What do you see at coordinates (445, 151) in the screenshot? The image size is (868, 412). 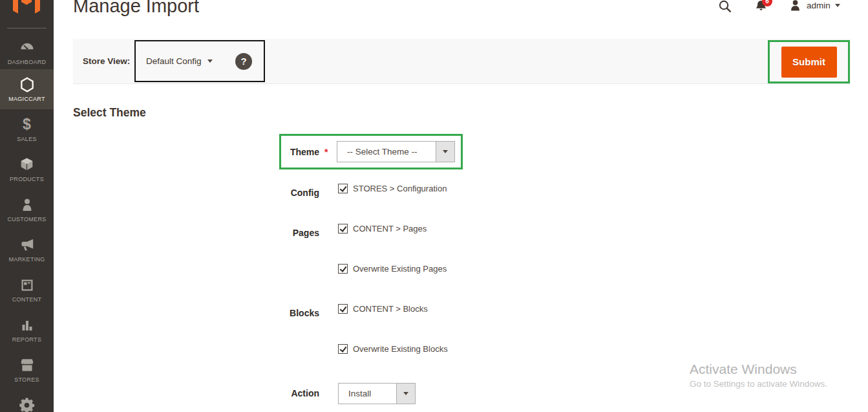 I see `theme-select-caret-button` at bounding box center [445, 151].